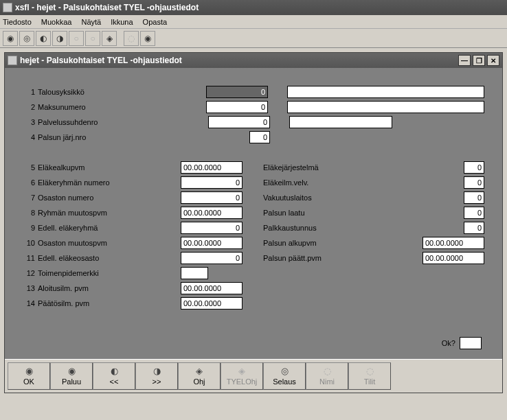 Image resolution: width=507 pixels, height=420 pixels. What do you see at coordinates (212, 258) in the screenshot?
I see `field-edell-elakeosasto` at bounding box center [212, 258].